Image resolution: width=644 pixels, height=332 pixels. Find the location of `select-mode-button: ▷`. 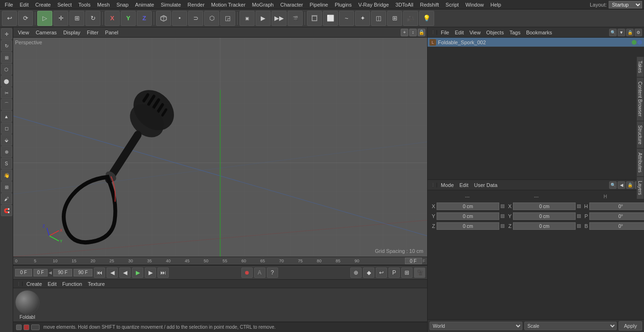

select-mode-button: ▷ is located at coordinates (45, 18).